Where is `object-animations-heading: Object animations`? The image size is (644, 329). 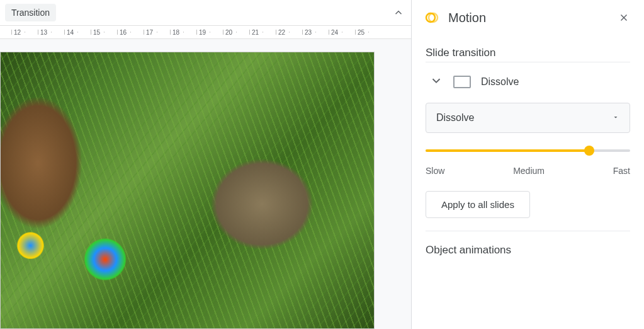 object-animations-heading: Object animations is located at coordinates (528, 250).